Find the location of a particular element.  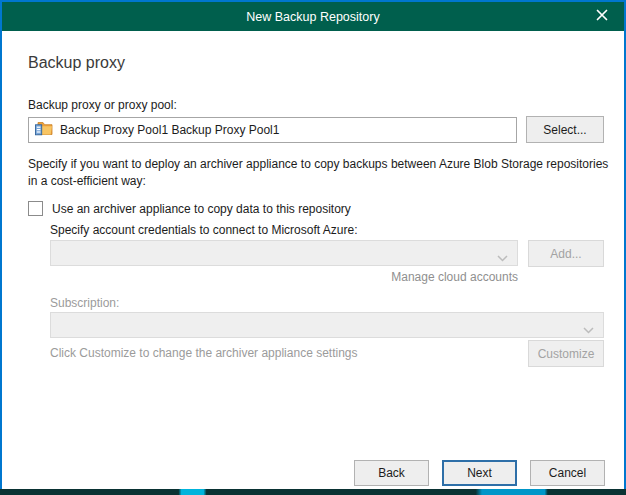

archiver-checkbox-label: Use an archiver appliance to copy data t… is located at coordinates (202, 209).